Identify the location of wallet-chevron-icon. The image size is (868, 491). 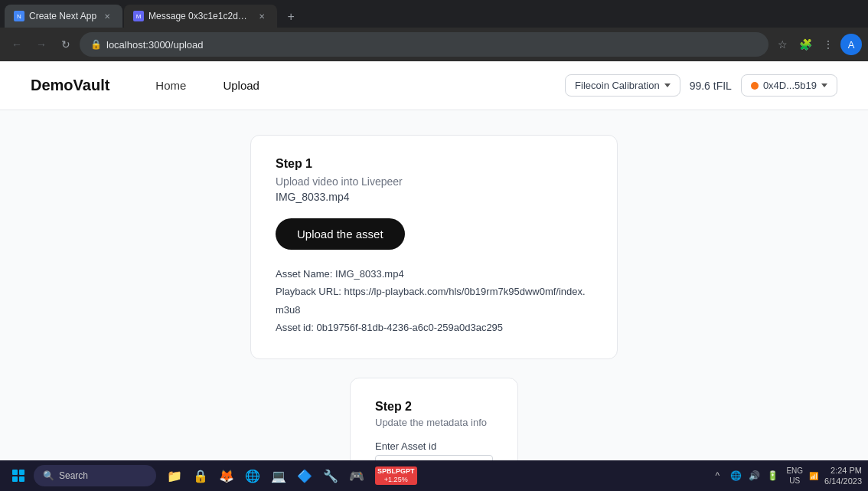
(824, 86).